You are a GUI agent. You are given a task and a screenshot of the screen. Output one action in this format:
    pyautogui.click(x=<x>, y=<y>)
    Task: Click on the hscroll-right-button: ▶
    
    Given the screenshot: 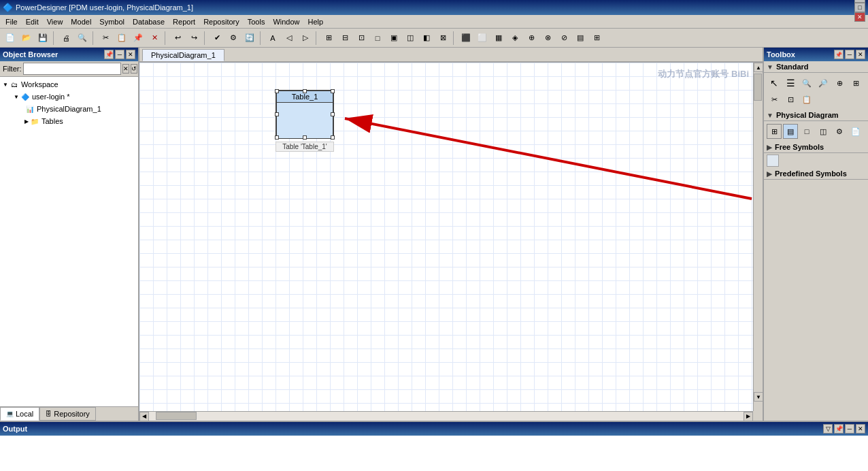 What is the action you would take?
    pyautogui.click(x=748, y=417)
    